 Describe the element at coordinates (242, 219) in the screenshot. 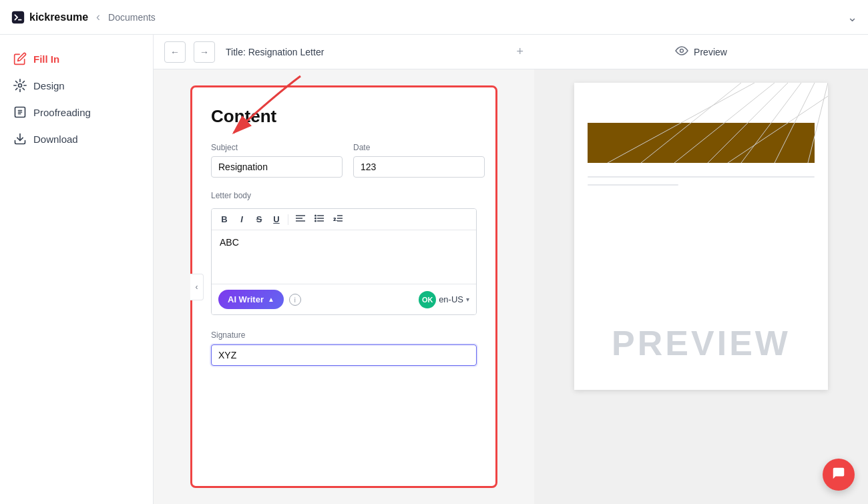

I see `italic-button: I` at that location.